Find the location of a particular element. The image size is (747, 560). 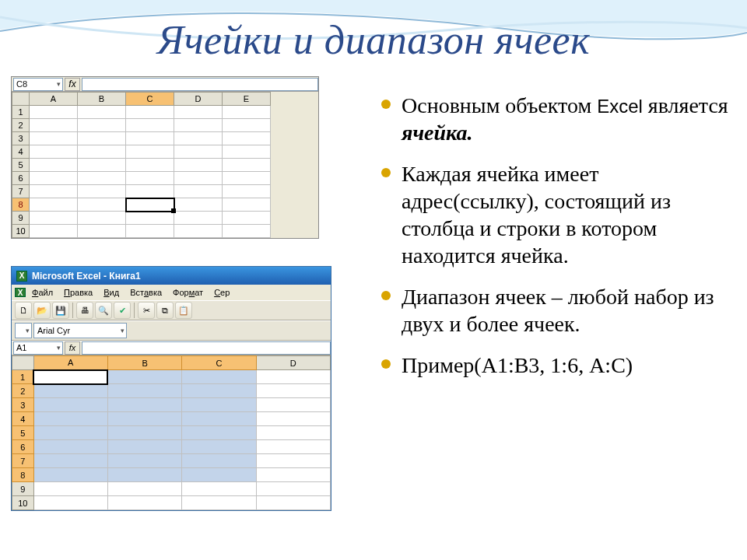

excel-screenshot-top: C8 fx A B C D E 1 2 3 4 5 6 7 8 9 10 is located at coordinates (165, 157).